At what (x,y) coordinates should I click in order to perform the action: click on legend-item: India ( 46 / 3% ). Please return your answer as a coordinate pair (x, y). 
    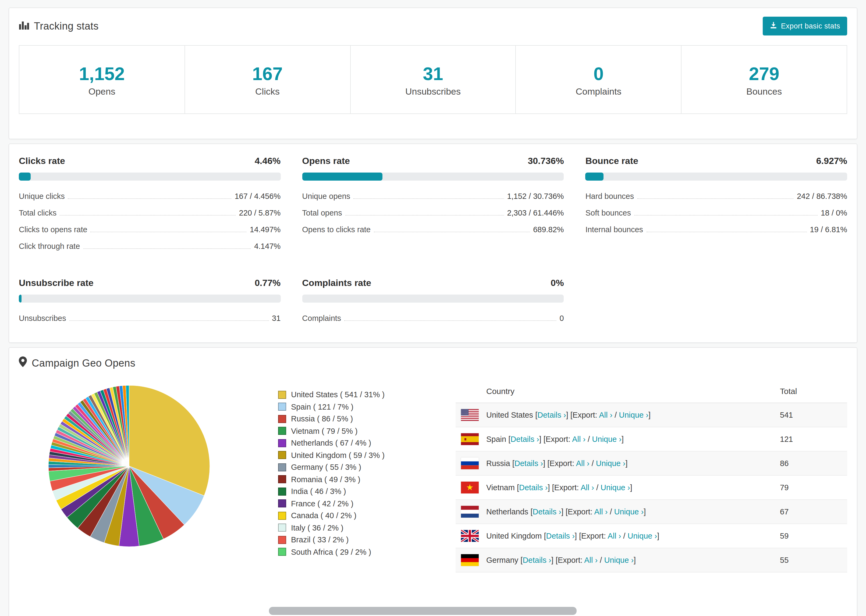
    Looking at the image, I should click on (367, 492).